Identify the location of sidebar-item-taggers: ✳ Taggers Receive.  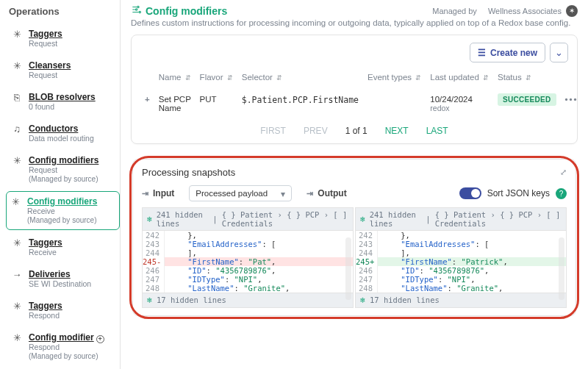
(63, 247).